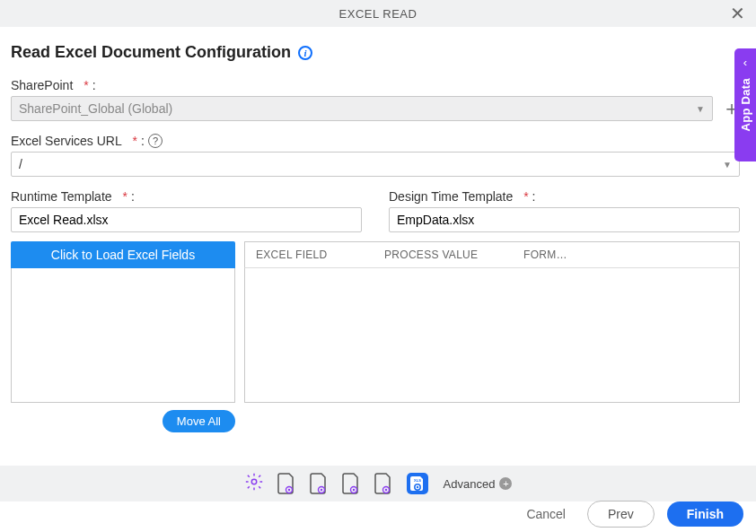 Image resolution: width=756 pixels, height=532 pixels. Describe the element at coordinates (66, 141) in the screenshot. I see `excel-services-label: Excel Services URL` at that location.